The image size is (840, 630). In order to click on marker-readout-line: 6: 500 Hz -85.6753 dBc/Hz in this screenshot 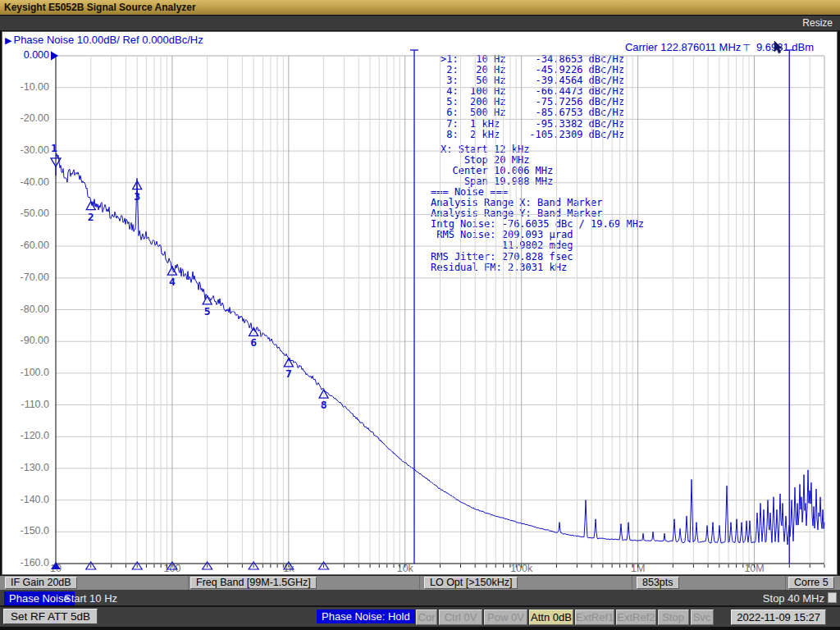, I will do `click(532, 113)`.